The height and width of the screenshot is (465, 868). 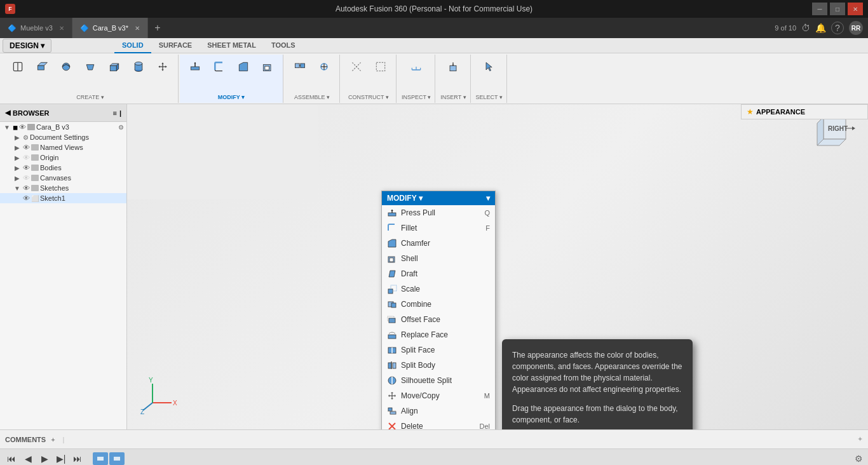 I want to click on close-button: ✕, so click(x=855, y=9).